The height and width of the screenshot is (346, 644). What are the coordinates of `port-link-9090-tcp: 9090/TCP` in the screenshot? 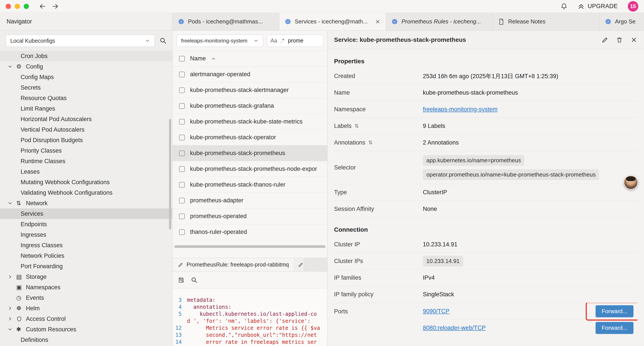 It's located at (436, 311).